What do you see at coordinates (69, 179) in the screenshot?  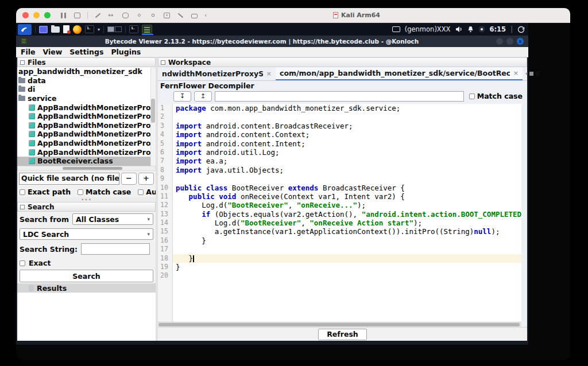 I see `quick-file-search-input: Quick file search (no file extension)` at bounding box center [69, 179].